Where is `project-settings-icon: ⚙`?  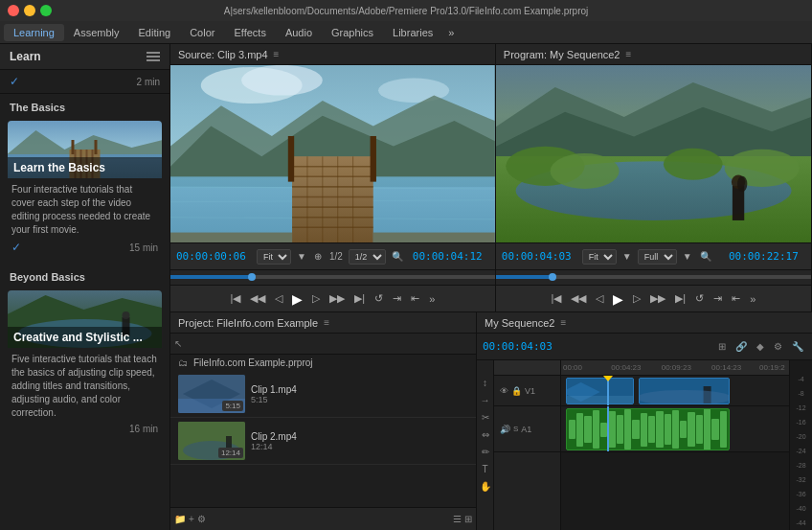 project-settings-icon: ⚙ is located at coordinates (201, 519).